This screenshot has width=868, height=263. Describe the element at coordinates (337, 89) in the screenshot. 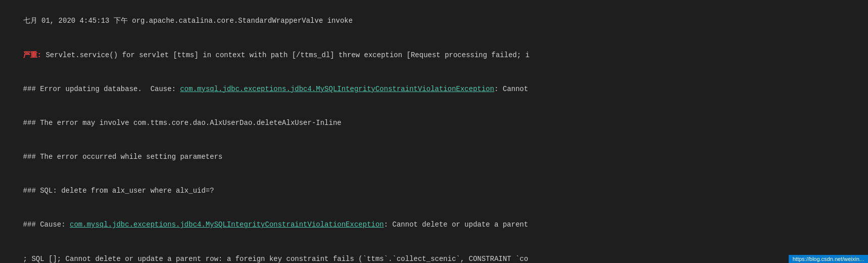

I see `mysql-exception-link-1: com.mysql.jdbc.exceptions.jdbc4.MySQLInt…` at that location.